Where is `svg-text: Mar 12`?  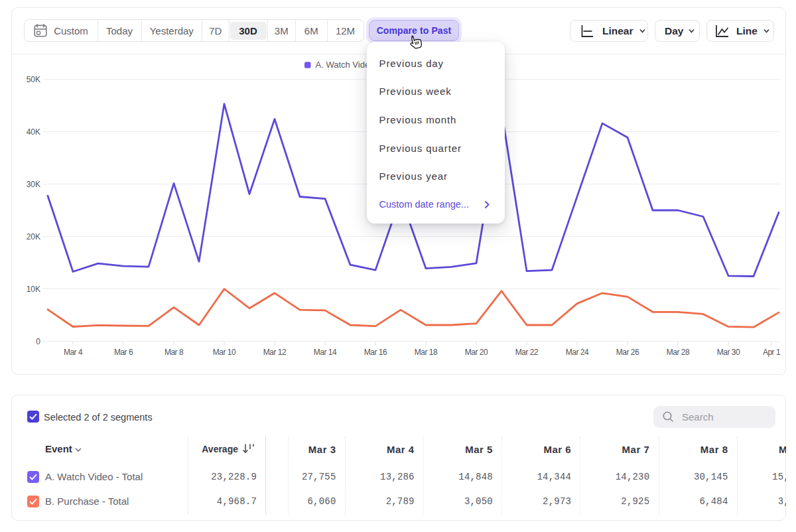 svg-text: Mar 12 is located at coordinates (275, 352).